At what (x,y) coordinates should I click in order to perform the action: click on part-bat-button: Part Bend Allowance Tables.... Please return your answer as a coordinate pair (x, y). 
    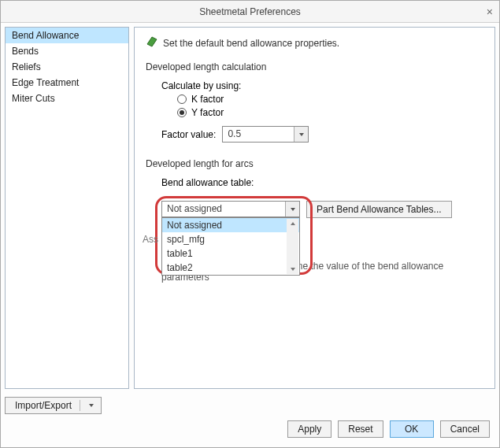
    Looking at the image, I should click on (380, 209).